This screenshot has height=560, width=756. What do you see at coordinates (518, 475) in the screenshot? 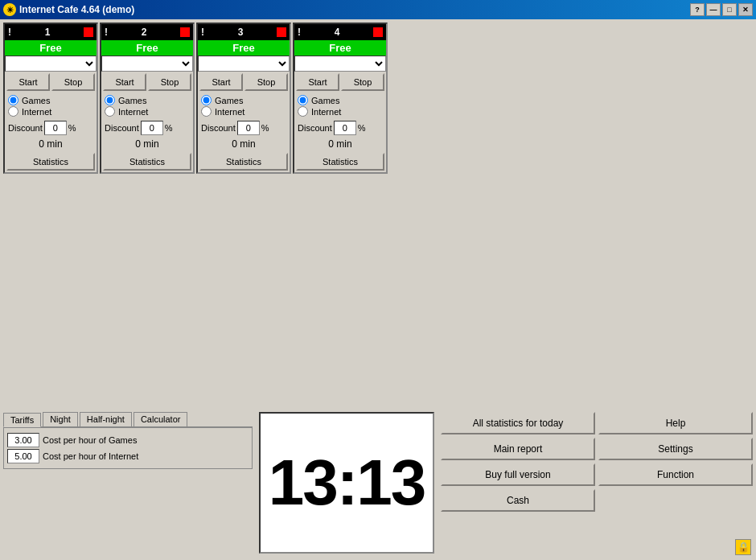
I see `buy-full-version-button: Buy full version` at bounding box center [518, 475].